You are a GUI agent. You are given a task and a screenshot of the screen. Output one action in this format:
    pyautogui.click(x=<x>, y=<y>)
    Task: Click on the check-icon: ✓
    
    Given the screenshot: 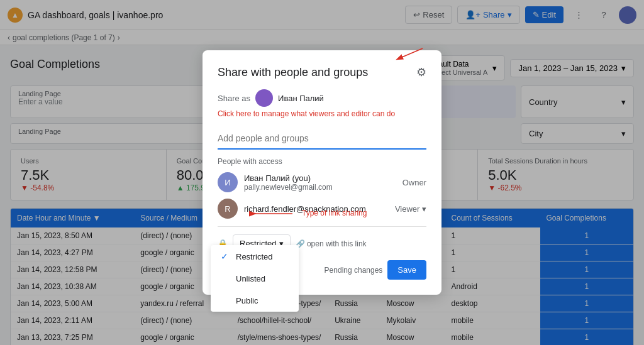 What is the action you would take?
    pyautogui.click(x=226, y=256)
    